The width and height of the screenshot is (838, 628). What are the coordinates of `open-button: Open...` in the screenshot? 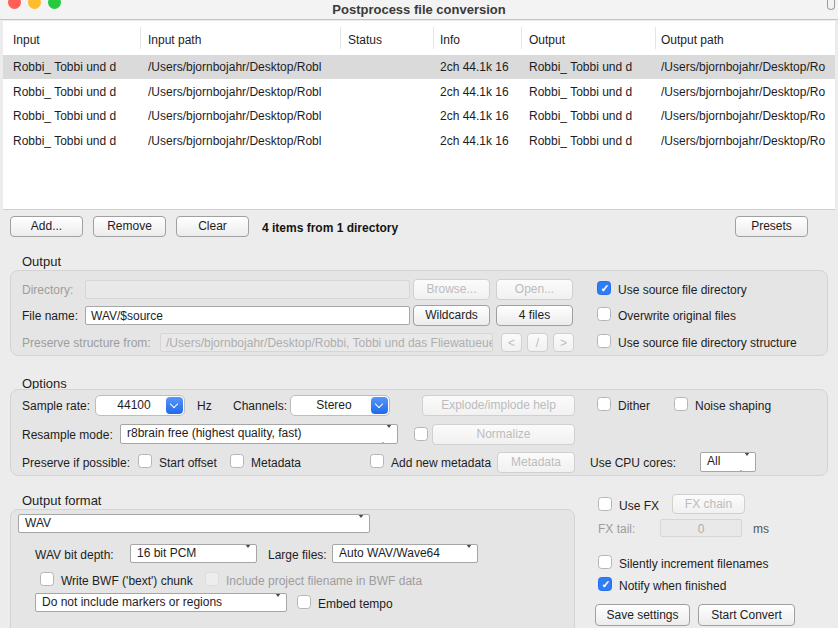 It's located at (534, 290).